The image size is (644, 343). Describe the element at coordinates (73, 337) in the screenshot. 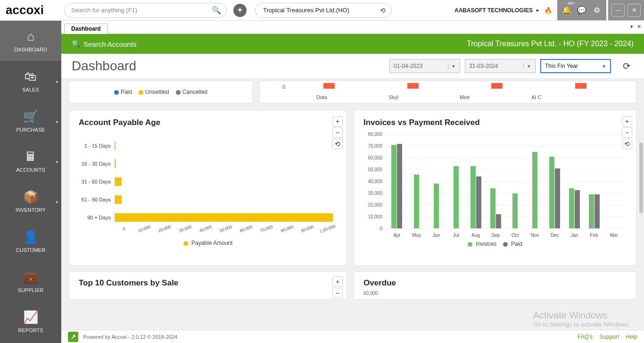

I see `footer-logo-icon: ↗` at that location.